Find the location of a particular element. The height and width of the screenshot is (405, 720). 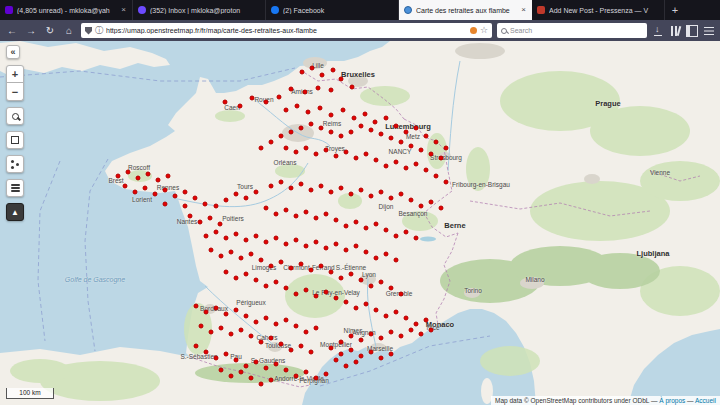

close-tab-icon: × is located at coordinates (124, 10).